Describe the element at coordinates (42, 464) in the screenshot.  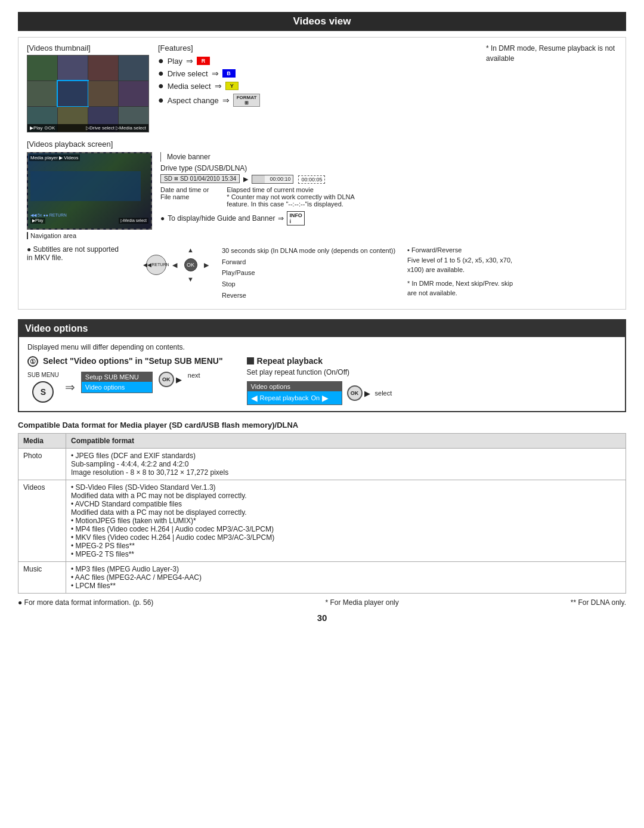
I see `media-photo: Photo` at that location.